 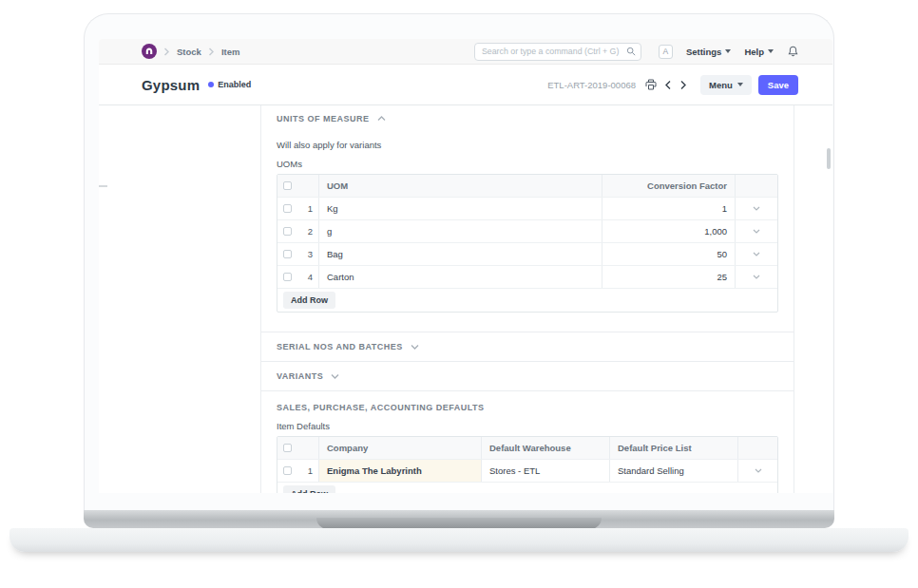 What do you see at coordinates (829, 159) in the screenshot?
I see `scrollbar-thumb` at bounding box center [829, 159].